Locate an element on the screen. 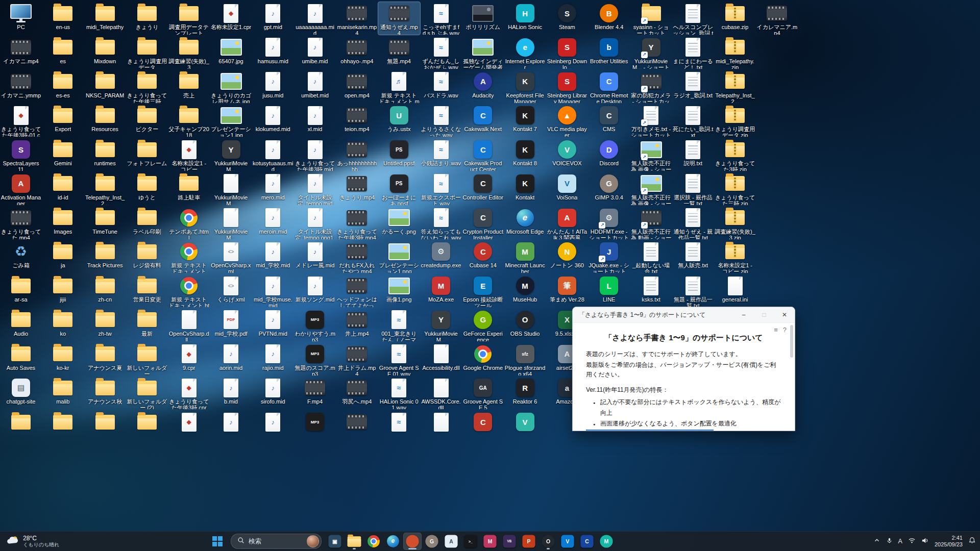  desktop-icon: Export is located at coordinates (63, 120).